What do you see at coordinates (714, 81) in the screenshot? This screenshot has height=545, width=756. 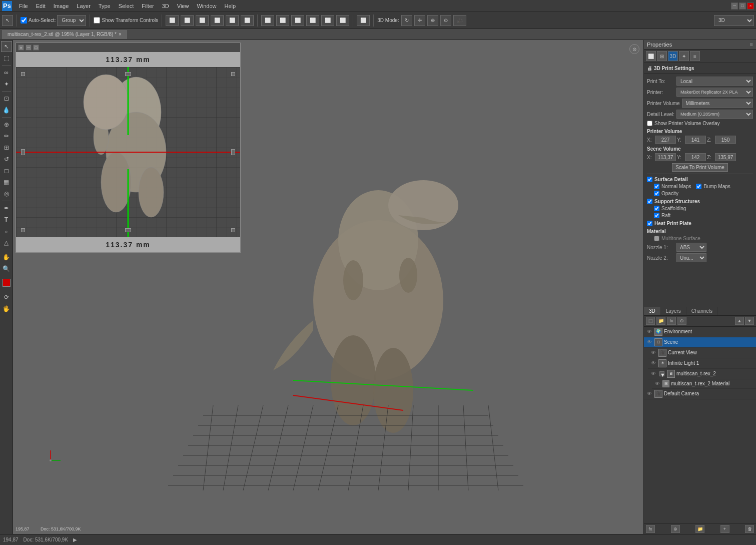 I see `print-to-select: Local` at bounding box center [714, 81].